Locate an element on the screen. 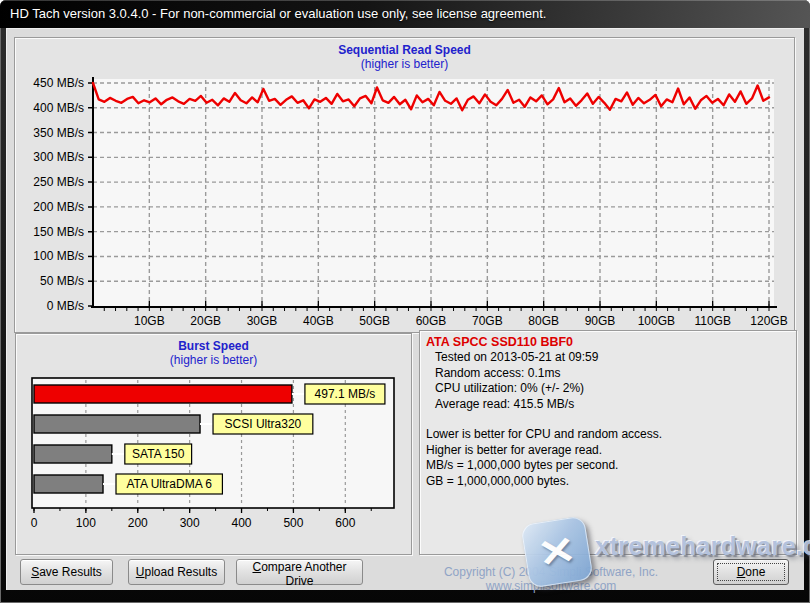 The height and width of the screenshot is (603, 810). compare-another-drive-button: Compare Another Drive is located at coordinates (300, 572).